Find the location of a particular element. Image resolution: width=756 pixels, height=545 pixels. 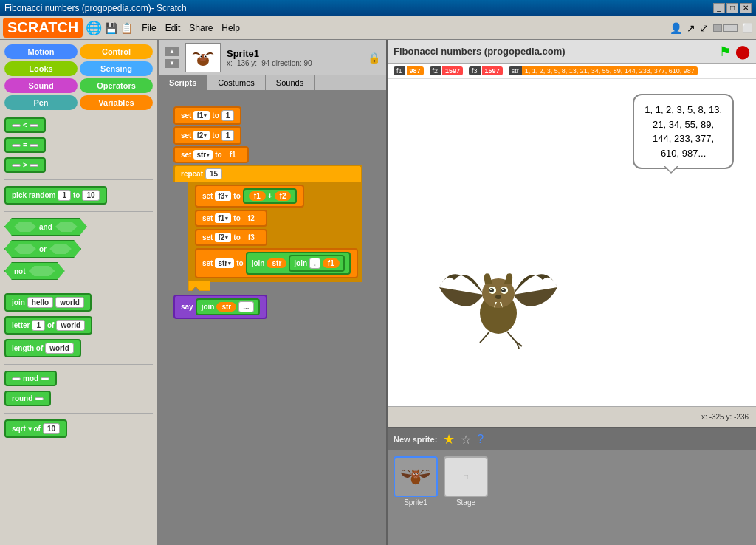

say-block: say join str ... is located at coordinates (220, 307).